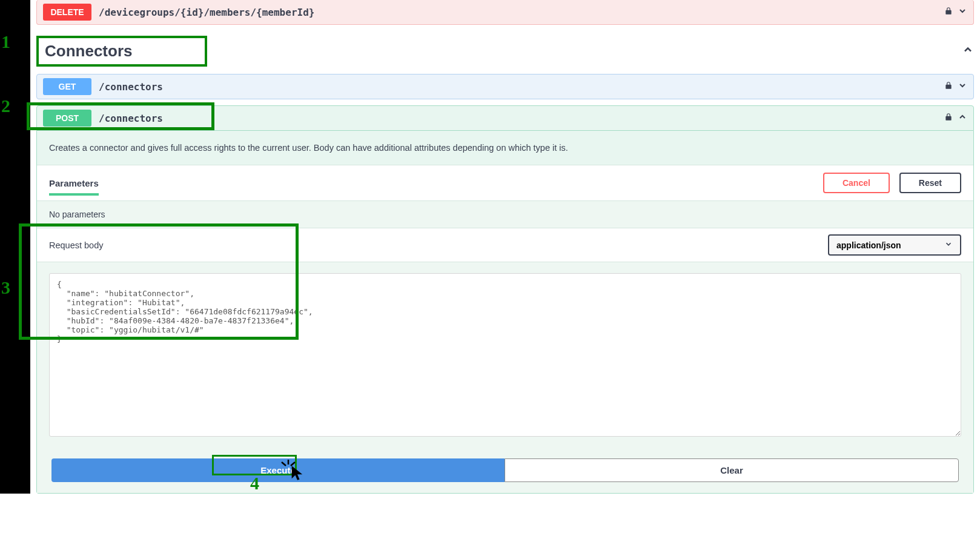  What do you see at coordinates (76, 245) in the screenshot?
I see `request-body-label: Request body` at bounding box center [76, 245].